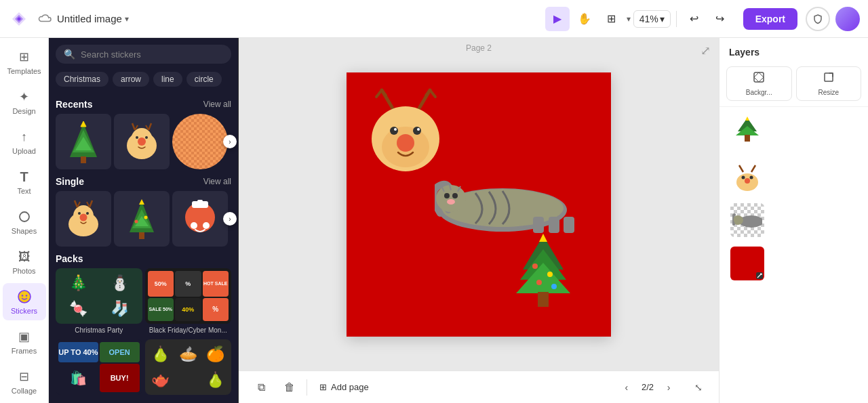 The height and width of the screenshot is (403, 868). Describe the element at coordinates (19, 19) in the screenshot. I see `app-logo` at that location.